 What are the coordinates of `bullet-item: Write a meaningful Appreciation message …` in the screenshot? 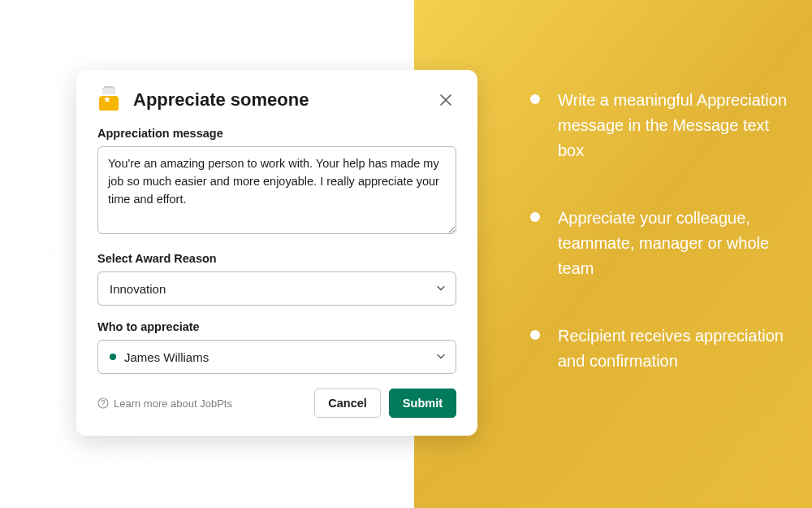 It's located at (660, 125).